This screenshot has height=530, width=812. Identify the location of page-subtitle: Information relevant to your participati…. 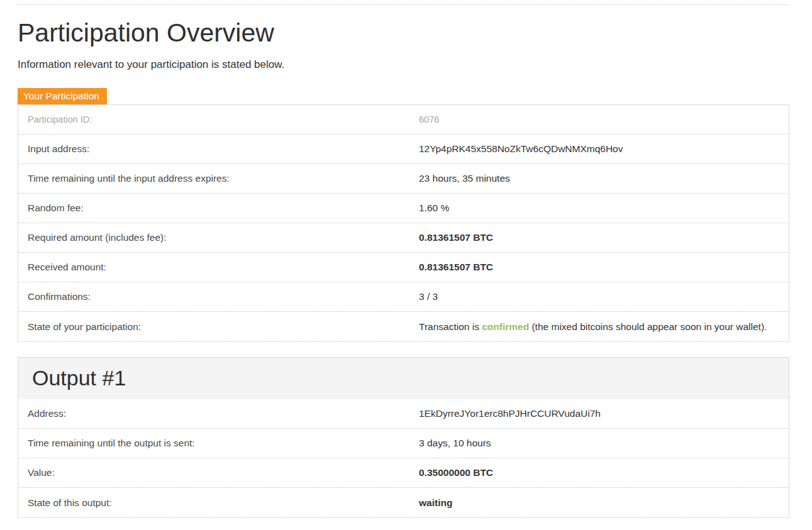
(404, 65).